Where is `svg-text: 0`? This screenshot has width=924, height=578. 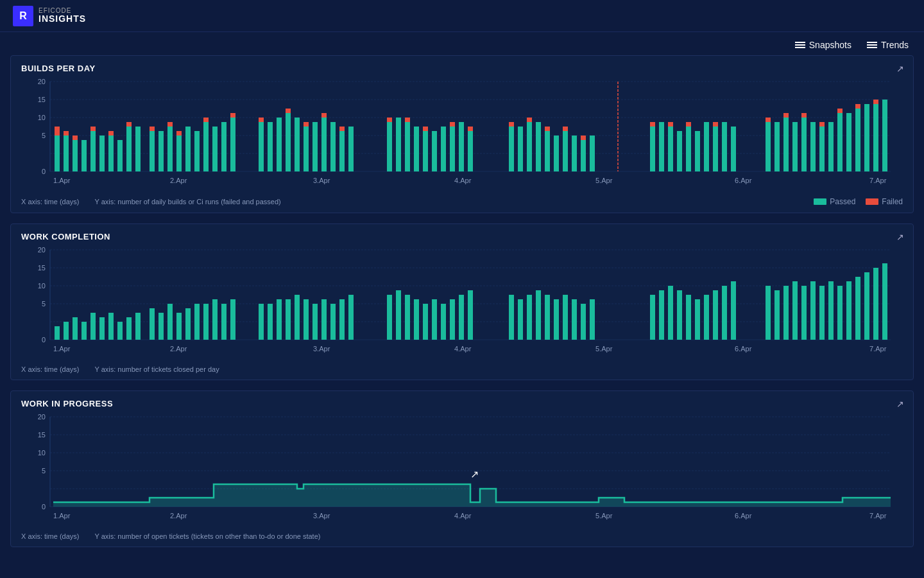 svg-text: 0 is located at coordinates (44, 340).